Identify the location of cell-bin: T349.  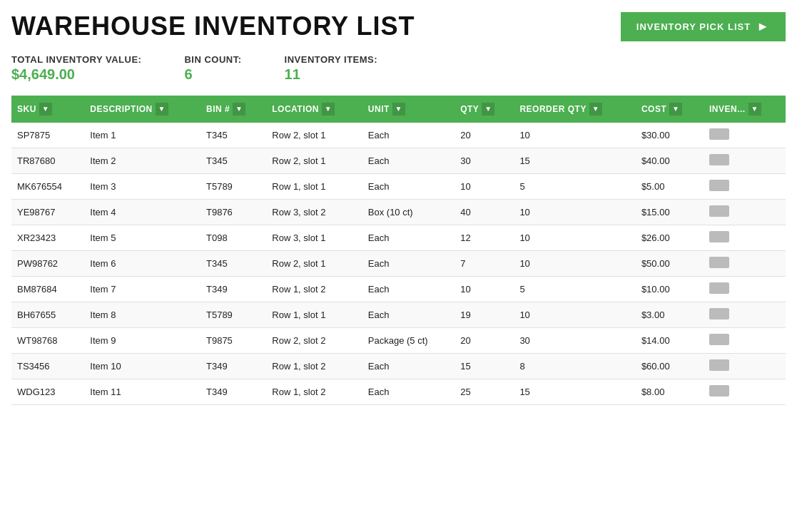
(233, 392).